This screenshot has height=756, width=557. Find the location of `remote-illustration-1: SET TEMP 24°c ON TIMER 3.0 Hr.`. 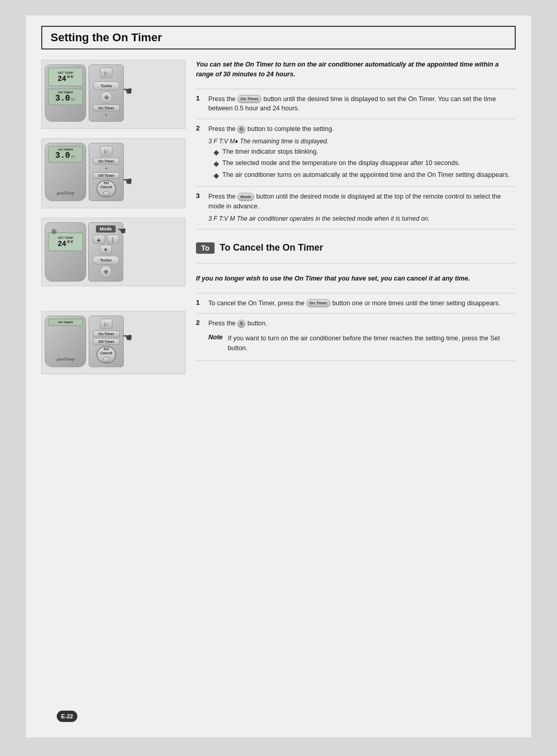

remote-illustration-1: SET TEMP 24°c ON TIMER 3.0 Hr. is located at coordinates (113, 94).